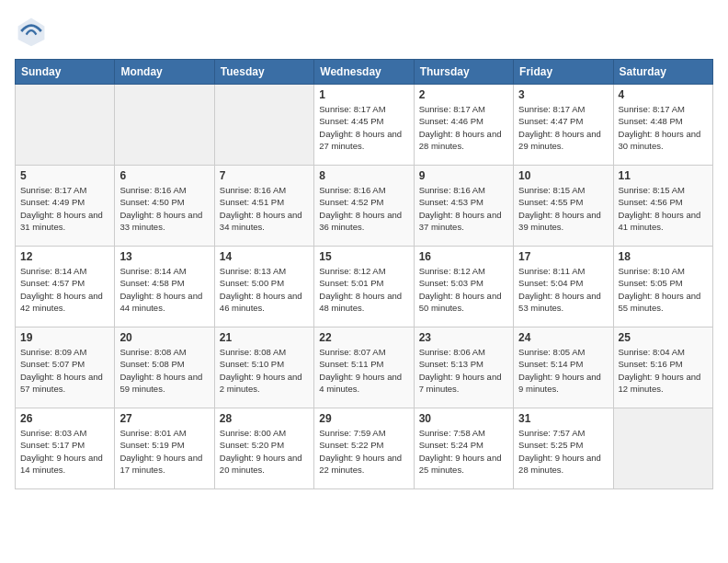 This screenshot has width=728, height=563. Describe the element at coordinates (563, 287) in the screenshot. I see `calendar-cell: 17Sunrise: 8:11 AM Sunset: 5:04 PM Dayli…` at that location.